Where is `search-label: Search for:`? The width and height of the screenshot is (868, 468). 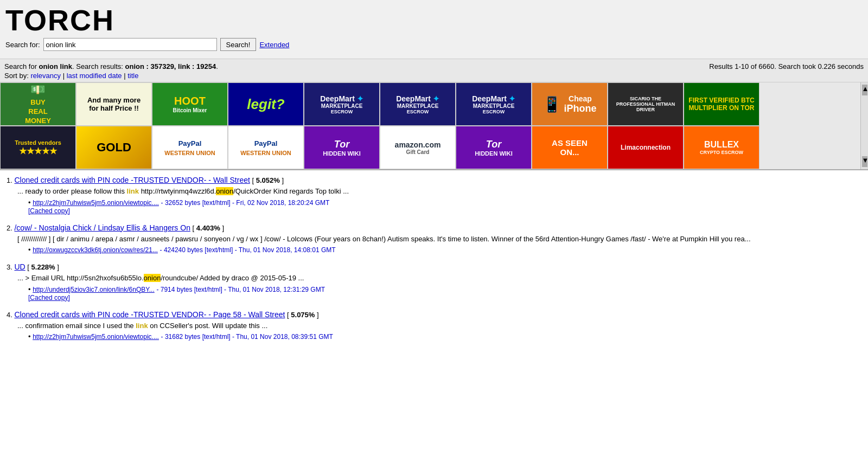 search-label: Search for: is located at coordinates (23, 44).